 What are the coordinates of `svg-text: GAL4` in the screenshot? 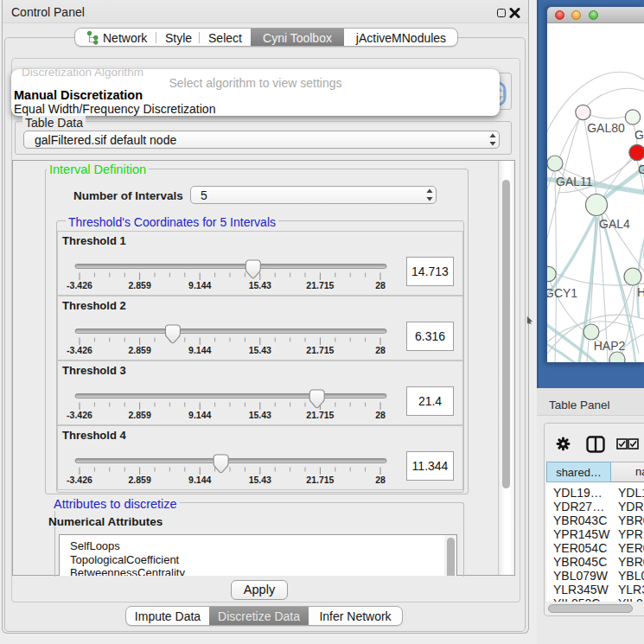 It's located at (615, 224).